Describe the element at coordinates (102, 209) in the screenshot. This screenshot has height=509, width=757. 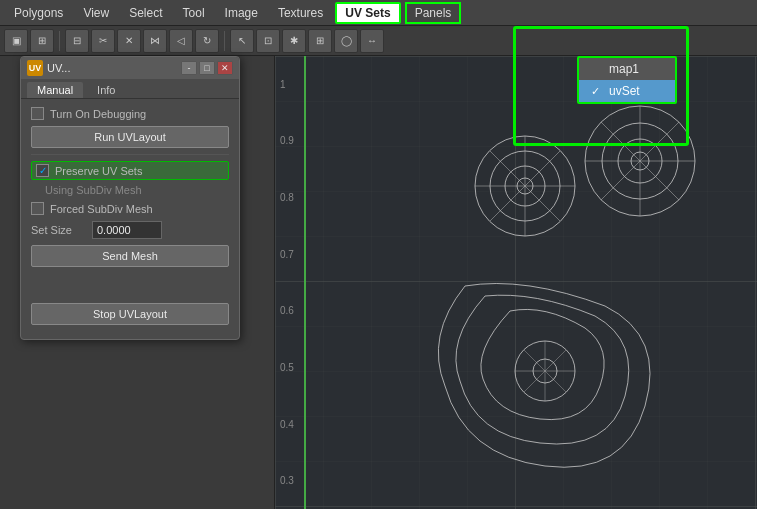
I see `forced-subdiv-label: Forced SubDiv Mesh` at that location.